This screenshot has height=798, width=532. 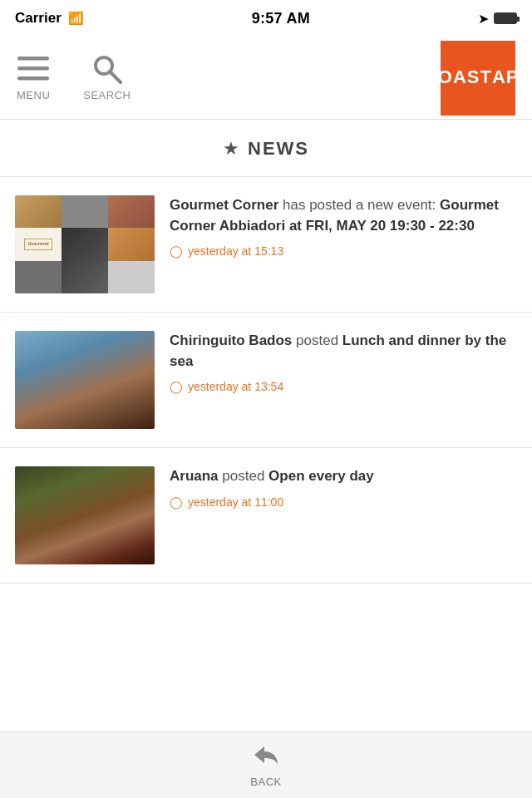 What do you see at coordinates (106, 78) in the screenshot?
I see `search-button: SEARCH` at bounding box center [106, 78].